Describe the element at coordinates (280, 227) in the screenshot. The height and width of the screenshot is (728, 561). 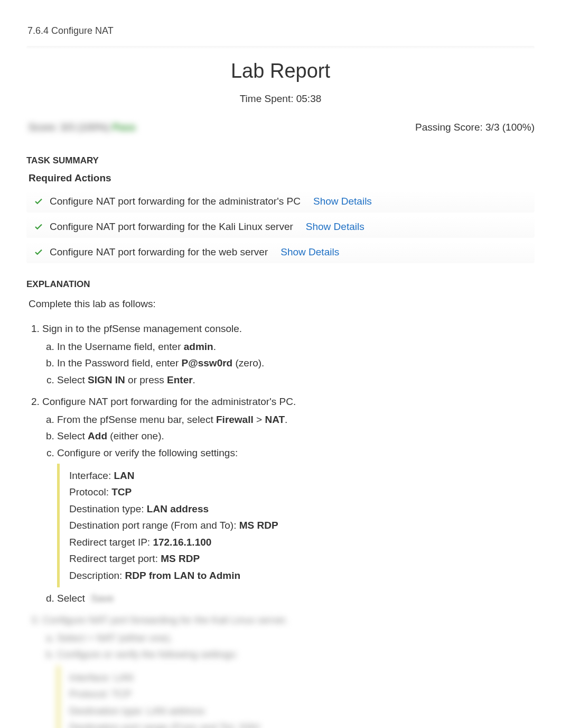
I see `task-row: Configure NAT port forwarding for the Ka…` at that location.